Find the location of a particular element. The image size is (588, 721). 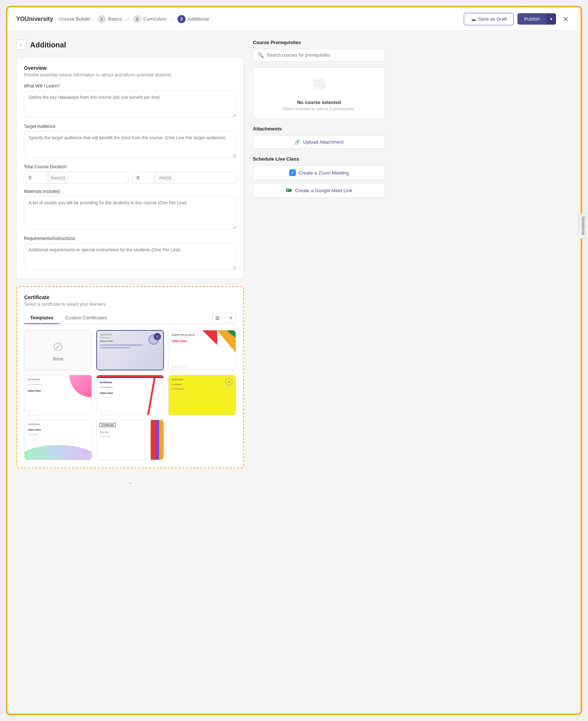

cert-template-7: Certificate John Doe of completion is located at coordinates (130, 440).